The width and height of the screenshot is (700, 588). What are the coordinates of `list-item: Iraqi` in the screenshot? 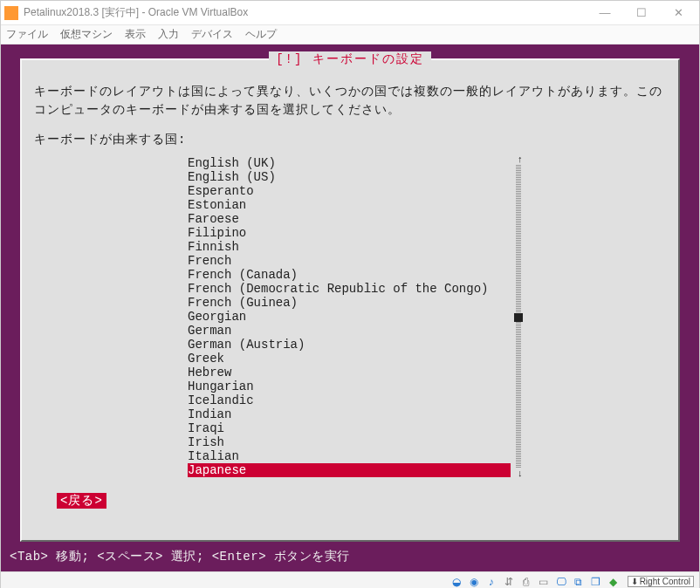 It's located at (349, 428).